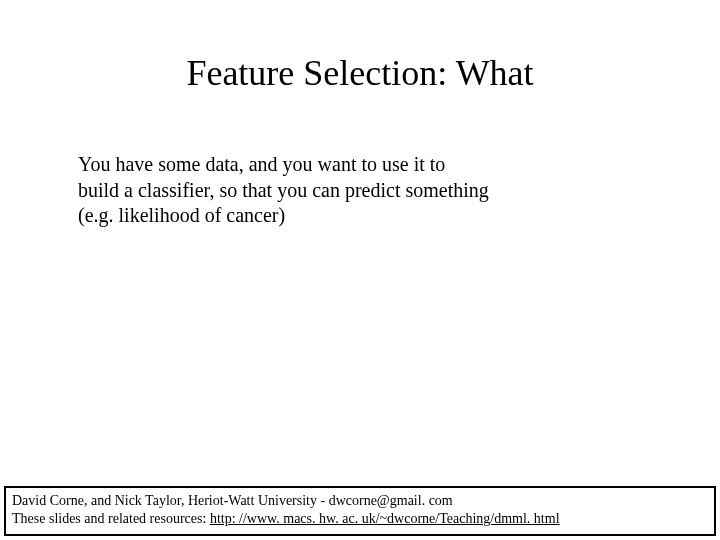 The image size is (720, 540). I want to click on body-line-2: build a classifier, so that you can pred…, so click(368, 191).